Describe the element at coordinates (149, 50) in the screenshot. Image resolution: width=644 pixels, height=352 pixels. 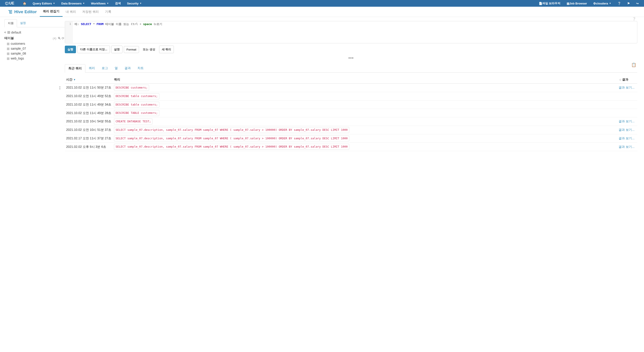
I see `or-create-text: 또는 생성` at that location.